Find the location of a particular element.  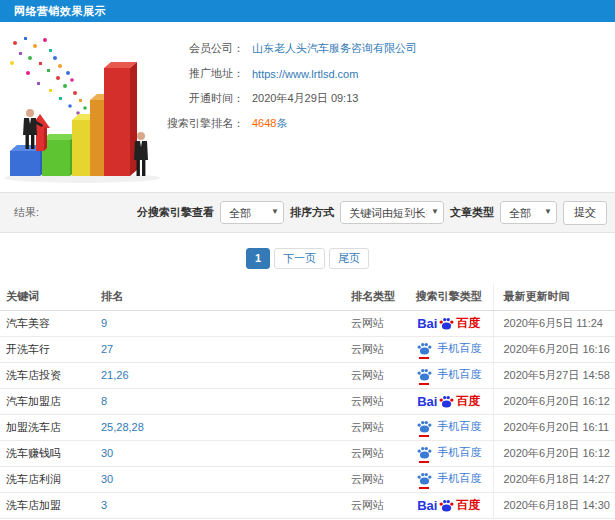

rank-count-number: 4648 is located at coordinates (264, 123).